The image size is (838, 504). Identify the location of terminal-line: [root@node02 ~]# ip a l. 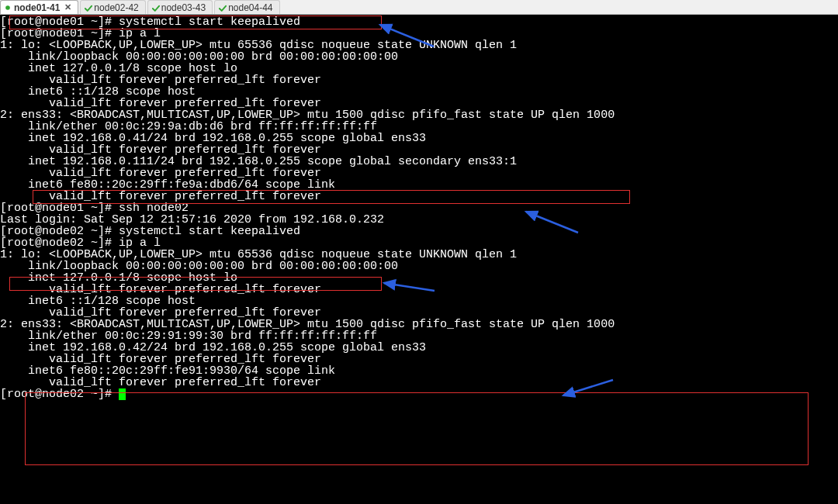
(419, 243).